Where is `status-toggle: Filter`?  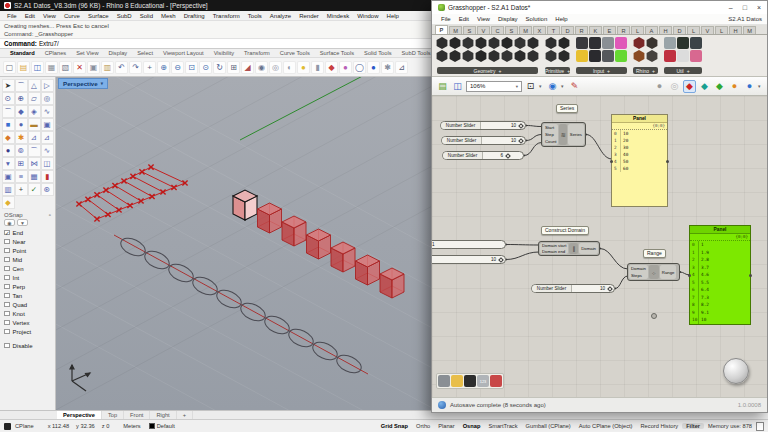
status-toggle: Filter is located at coordinates (693, 426).